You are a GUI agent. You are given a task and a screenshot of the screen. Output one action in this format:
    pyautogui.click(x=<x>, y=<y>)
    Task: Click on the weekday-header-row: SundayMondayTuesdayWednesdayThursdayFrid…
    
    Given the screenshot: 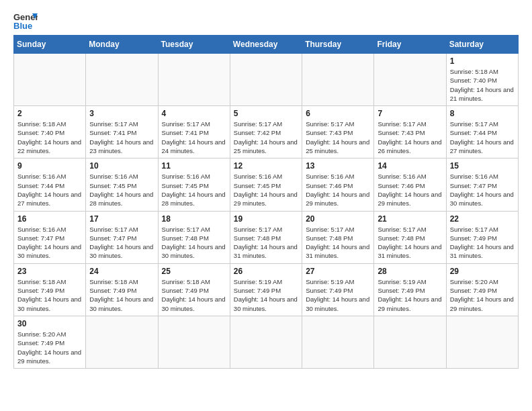 What is the action you would take?
    pyautogui.click(x=266, y=44)
    